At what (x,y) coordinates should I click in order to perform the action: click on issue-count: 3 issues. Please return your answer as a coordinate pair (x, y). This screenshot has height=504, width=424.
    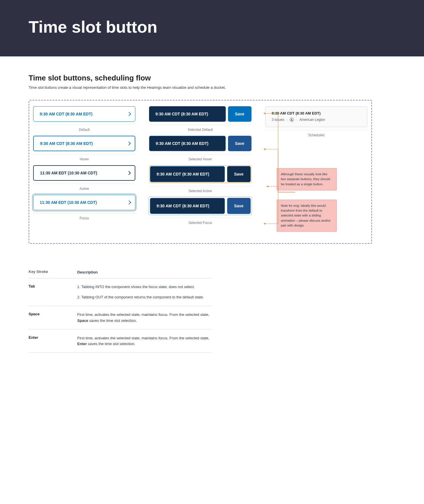
    Looking at the image, I should click on (278, 120).